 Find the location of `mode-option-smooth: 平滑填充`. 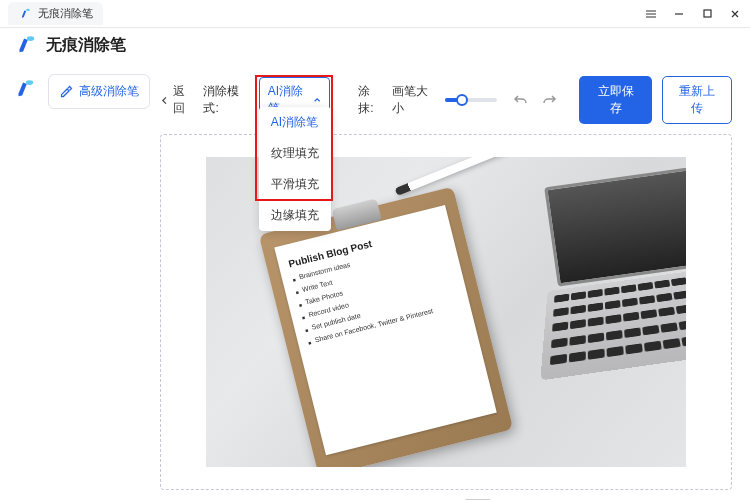

mode-option-smooth: 平滑填充 is located at coordinates (295, 184).